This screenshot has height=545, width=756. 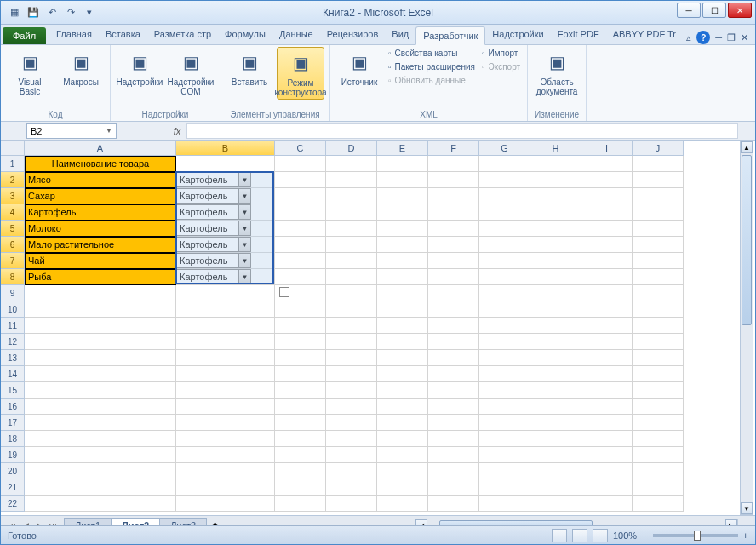 What do you see at coordinates (432, 66) in the screenshot?
I see `expansion-button: ▫Пакеты расширения` at bounding box center [432, 66].